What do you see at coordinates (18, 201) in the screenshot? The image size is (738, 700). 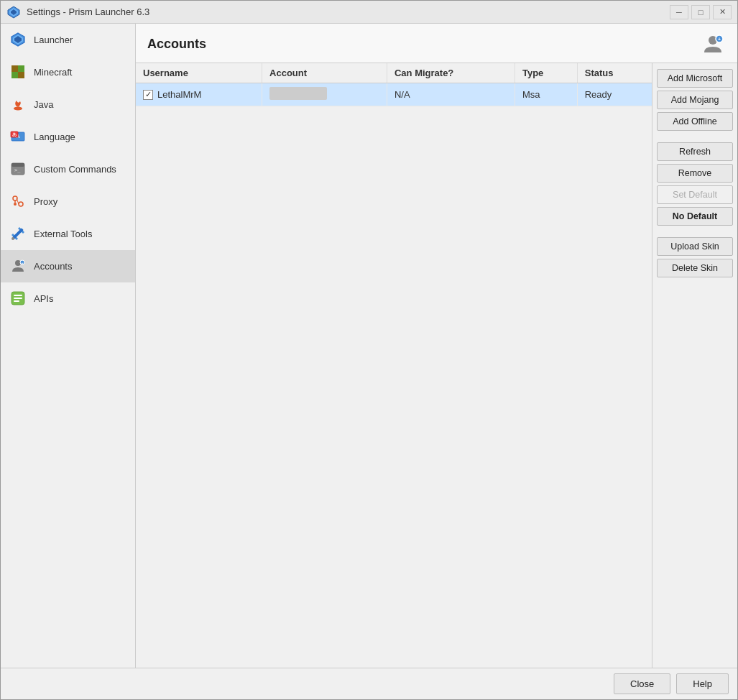 I see `proxy-icon` at bounding box center [18, 201].